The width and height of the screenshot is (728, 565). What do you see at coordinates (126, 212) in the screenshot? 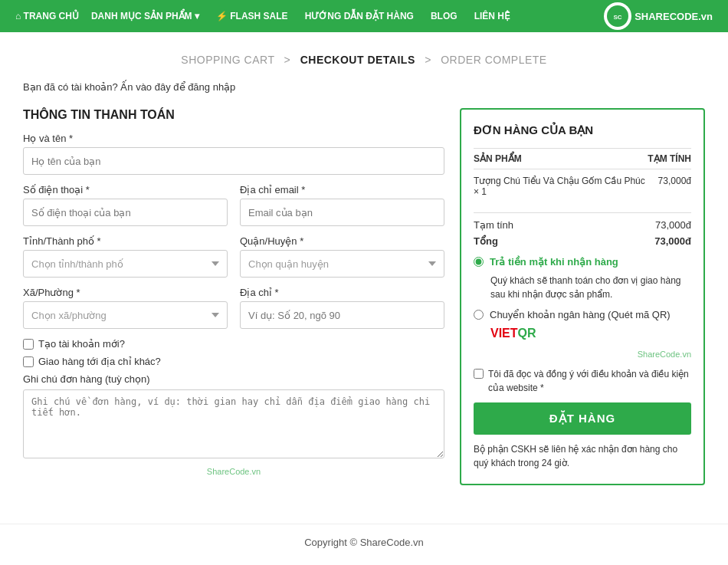
I see `phone-input` at bounding box center [126, 212].